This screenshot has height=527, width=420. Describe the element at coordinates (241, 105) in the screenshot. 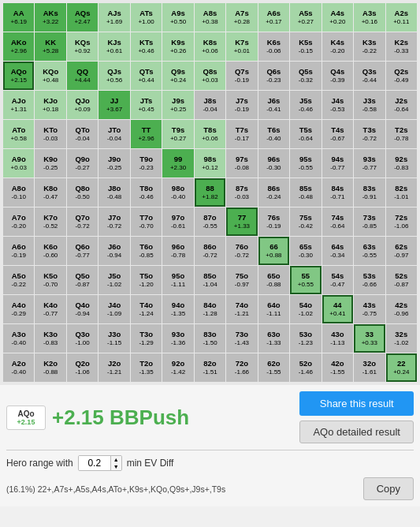

I see `cell-j7s: J7s-0.19` at that location.